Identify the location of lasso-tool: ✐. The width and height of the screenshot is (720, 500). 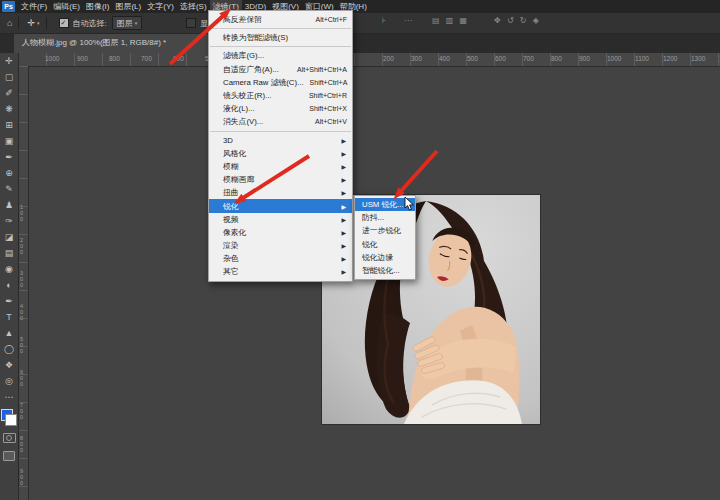
(9, 93).